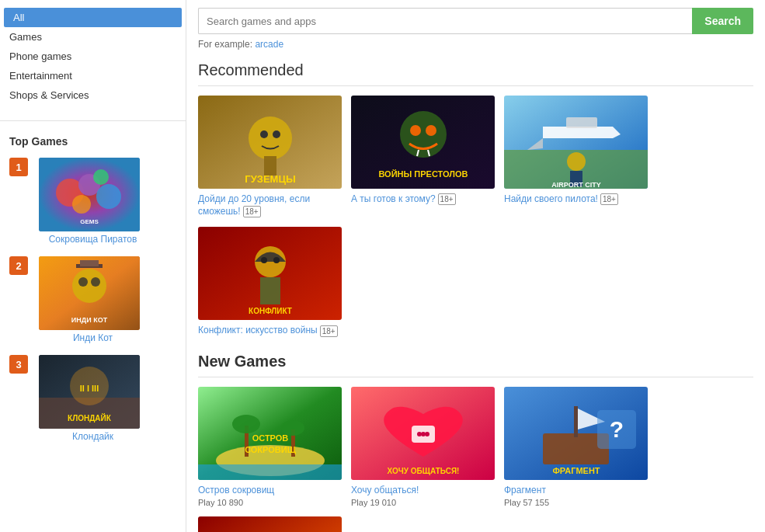 The height and width of the screenshot is (532, 765). What do you see at coordinates (475, 21) in the screenshot?
I see `search-bar: Search` at bounding box center [475, 21].